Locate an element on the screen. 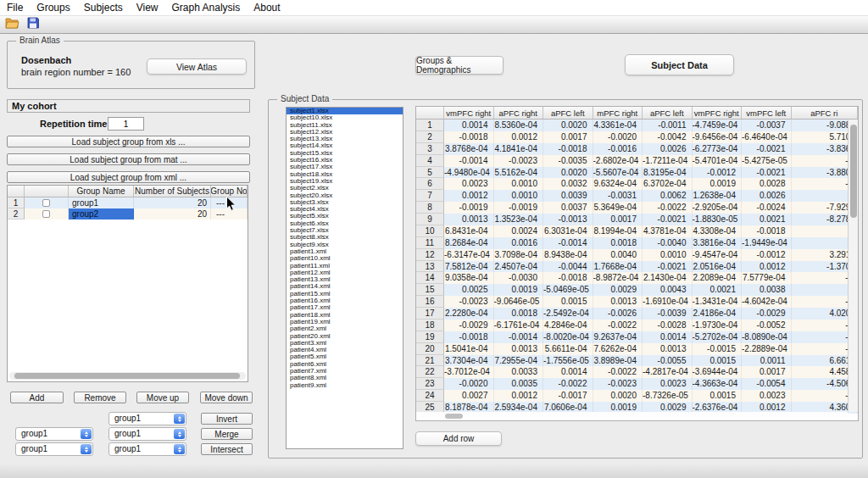 Image resolution: width=868 pixels, height=478 pixels. data-cell: 6.3702e-04 is located at coordinates (668, 184).